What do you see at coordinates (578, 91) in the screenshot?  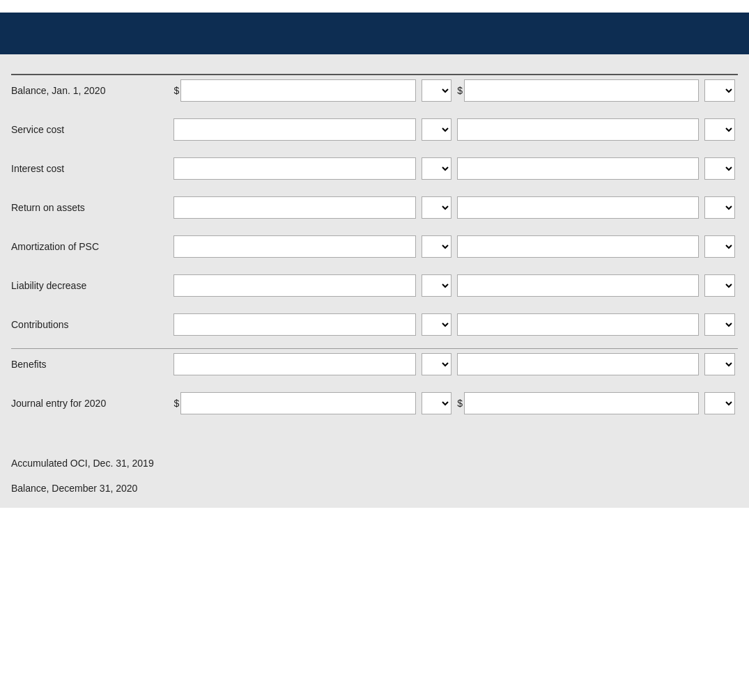 I see `cash-input-cell-0: $` at bounding box center [578, 91].